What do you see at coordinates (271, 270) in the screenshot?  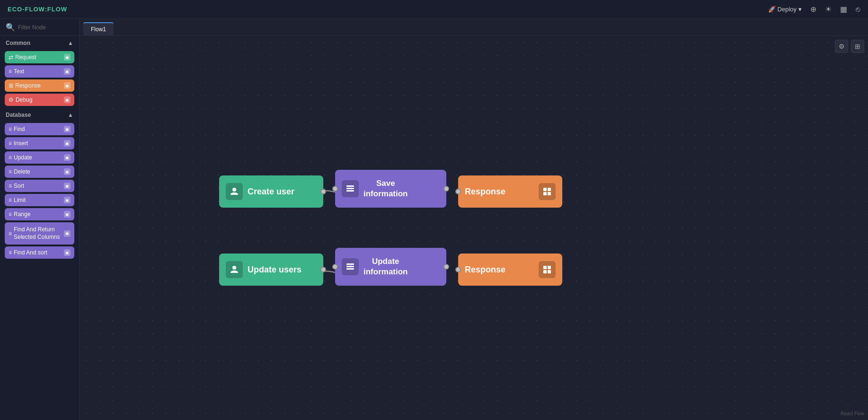 I see `node-update-users: Update users` at bounding box center [271, 270].